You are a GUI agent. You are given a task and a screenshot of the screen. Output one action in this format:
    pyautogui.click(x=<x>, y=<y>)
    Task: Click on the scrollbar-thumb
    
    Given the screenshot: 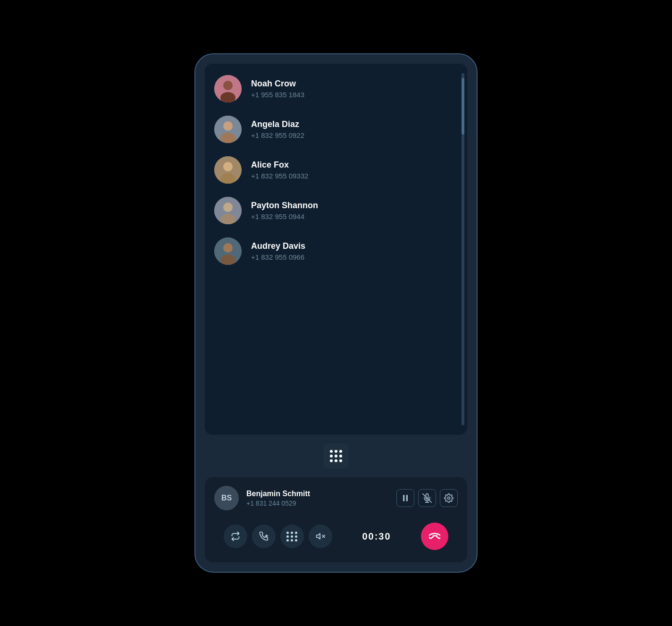 What is the action you would take?
    pyautogui.click(x=463, y=106)
    